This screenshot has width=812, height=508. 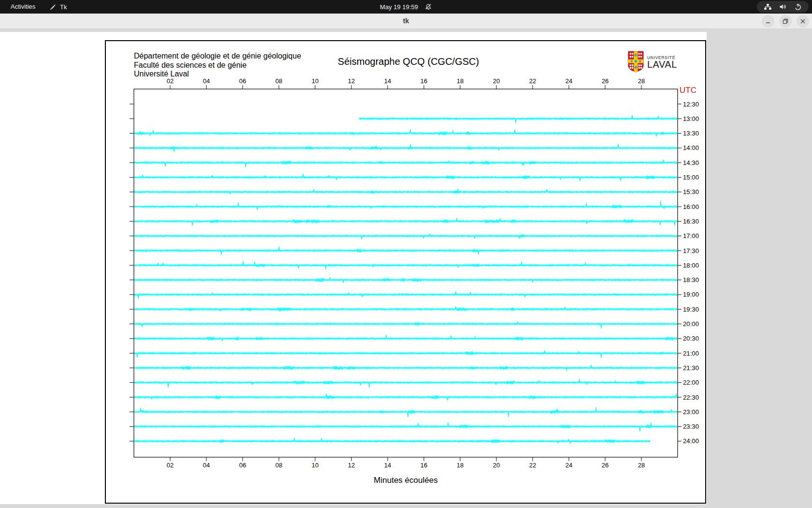 I want to click on clock-menu: May 19 19:59, so click(x=406, y=7).